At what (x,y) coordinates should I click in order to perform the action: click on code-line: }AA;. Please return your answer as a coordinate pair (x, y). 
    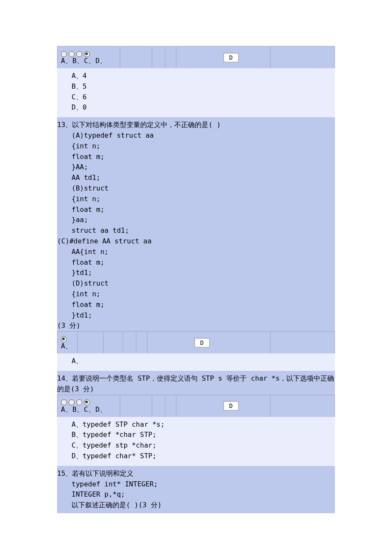
    Looking at the image, I should click on (203, 167).